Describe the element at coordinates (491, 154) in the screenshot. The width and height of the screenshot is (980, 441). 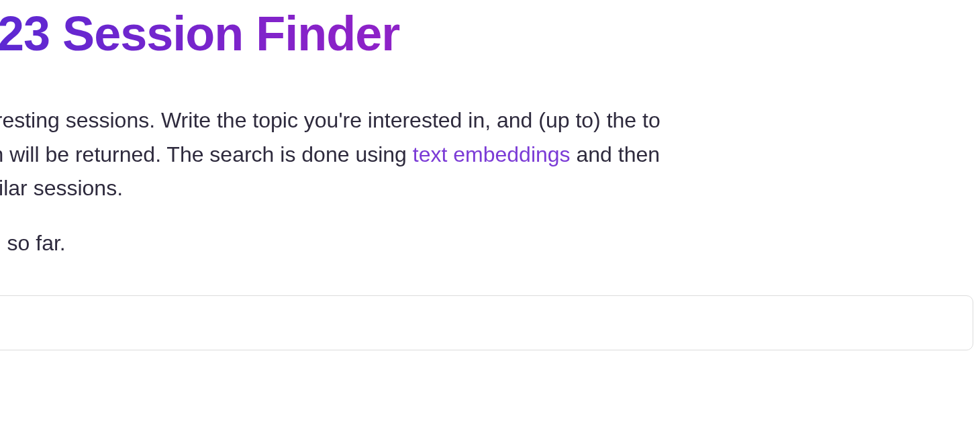
I see `text-embeddings-link: text embeddings` at that location.